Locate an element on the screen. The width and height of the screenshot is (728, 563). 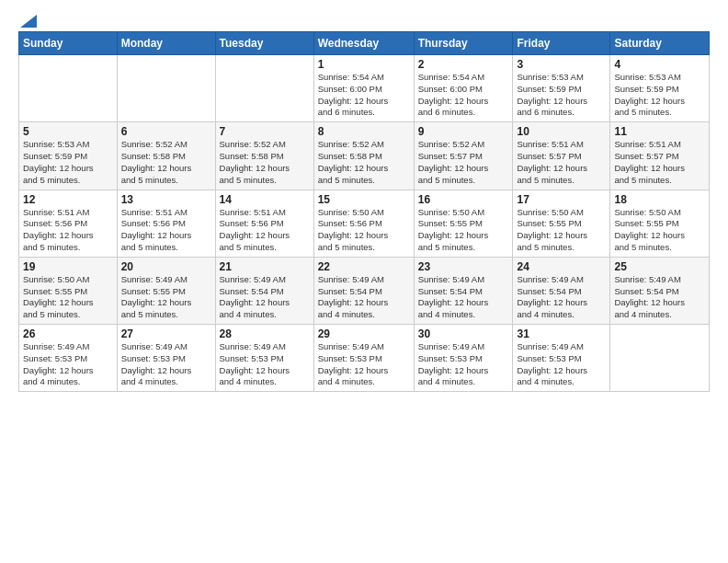
day-number: 18 is located at coordinates (660, 200).